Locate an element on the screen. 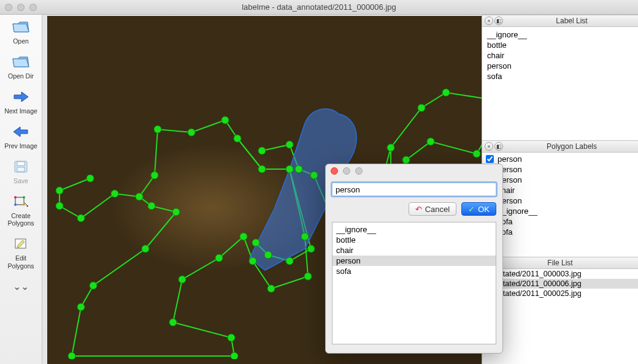 This screenshot has height=364, width=638. label-input is located at coordinates (414, 189).